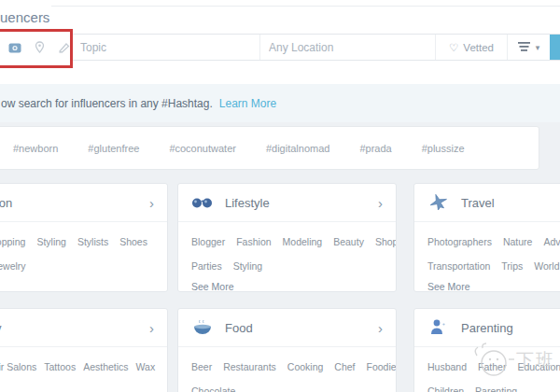  Describe the element at coordinates (518, 242) in the screenshot. I see `tag: Nature` at that location.